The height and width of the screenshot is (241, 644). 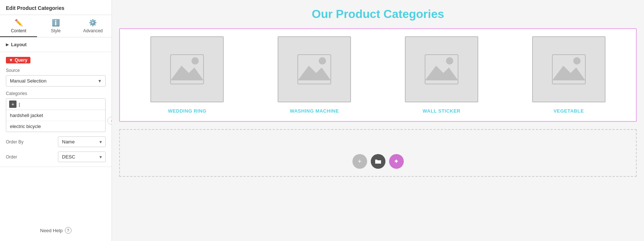 I want to click on need-help: Need Help ?, so click(x=56, y=230).